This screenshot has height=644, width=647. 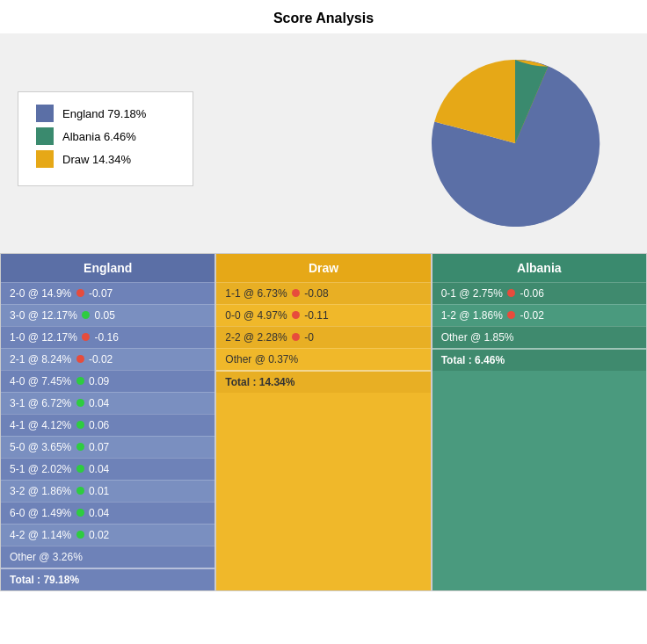 I want to click on col-header-albania: Albania, so click(x=540, y=268).